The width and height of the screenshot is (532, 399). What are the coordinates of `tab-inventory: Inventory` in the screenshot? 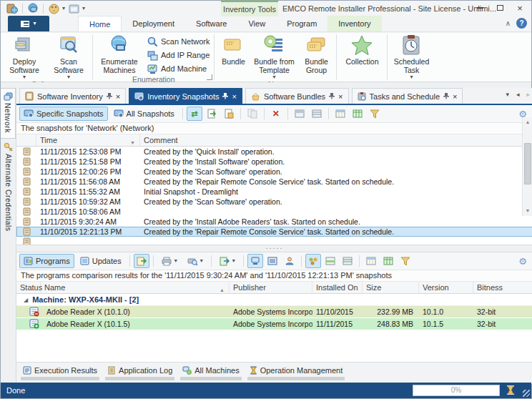 It's located at (355, 24).